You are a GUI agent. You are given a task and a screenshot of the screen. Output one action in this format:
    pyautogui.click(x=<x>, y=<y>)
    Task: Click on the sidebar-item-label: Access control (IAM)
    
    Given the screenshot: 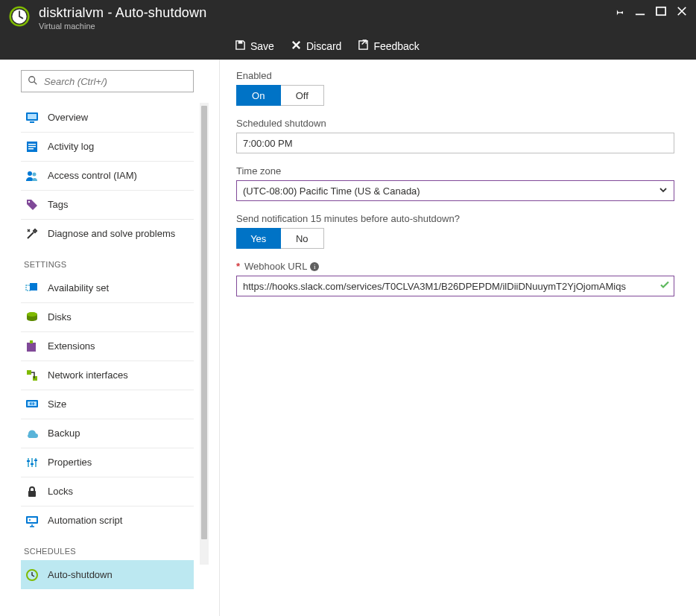 What is the action you would take?
    pyautogui.click(x=92, y=176)
    